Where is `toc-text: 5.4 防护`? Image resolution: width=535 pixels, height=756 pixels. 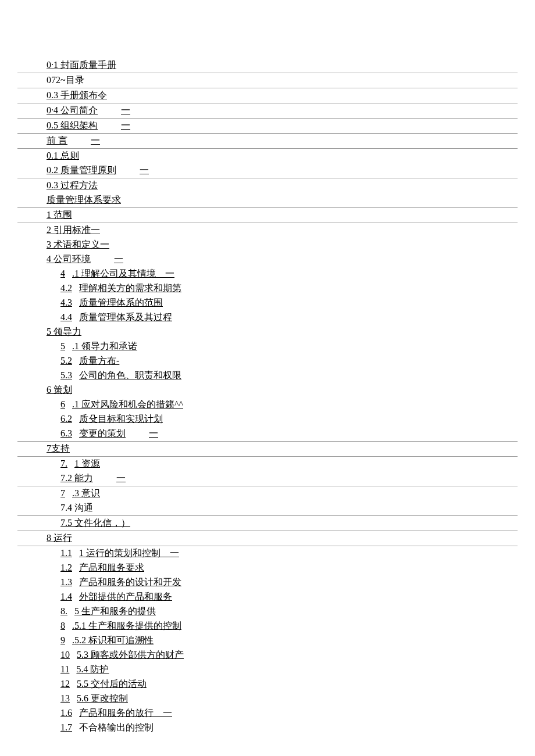
toc-text: 5.4 防护 is located at coordinates (92, 669).